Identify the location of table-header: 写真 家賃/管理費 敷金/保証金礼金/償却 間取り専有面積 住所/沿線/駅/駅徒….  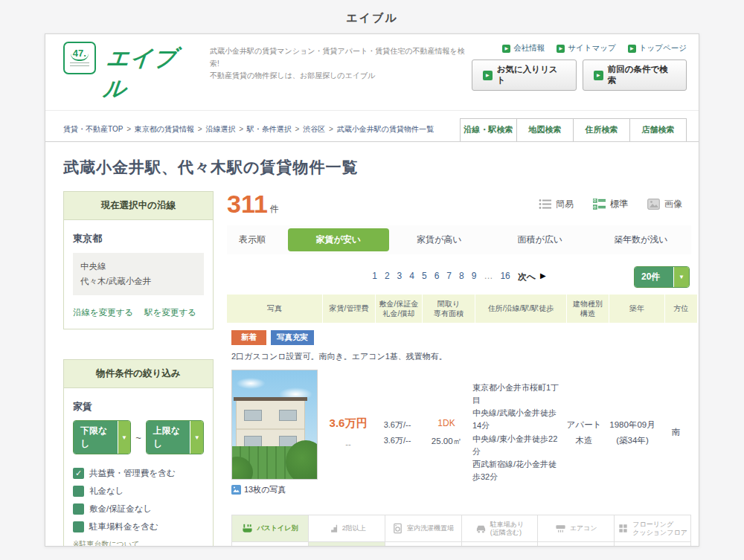
(459, 309).